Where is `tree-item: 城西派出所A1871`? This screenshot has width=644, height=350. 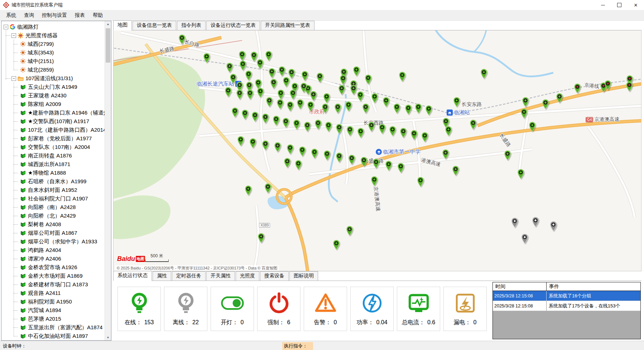 tree-item: 城西派出所A1871 is located at coordinates (56, 164).